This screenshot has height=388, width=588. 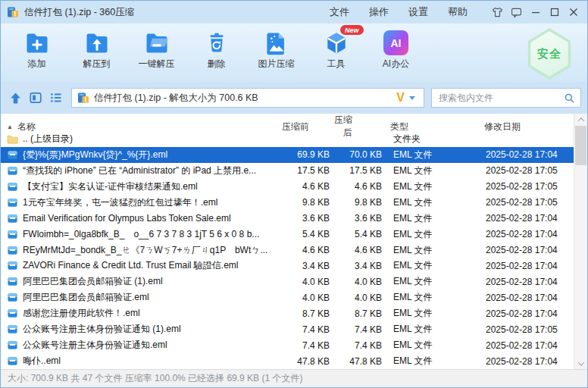 I want to click on scroll-down-button, so click(x=580, y=364).